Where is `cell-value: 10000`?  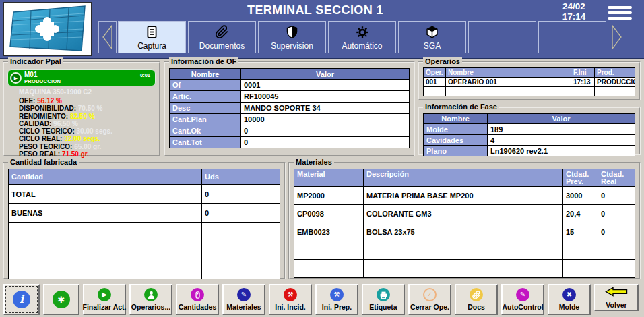 cell-value: 10000 is located at coordinates (325, 120).